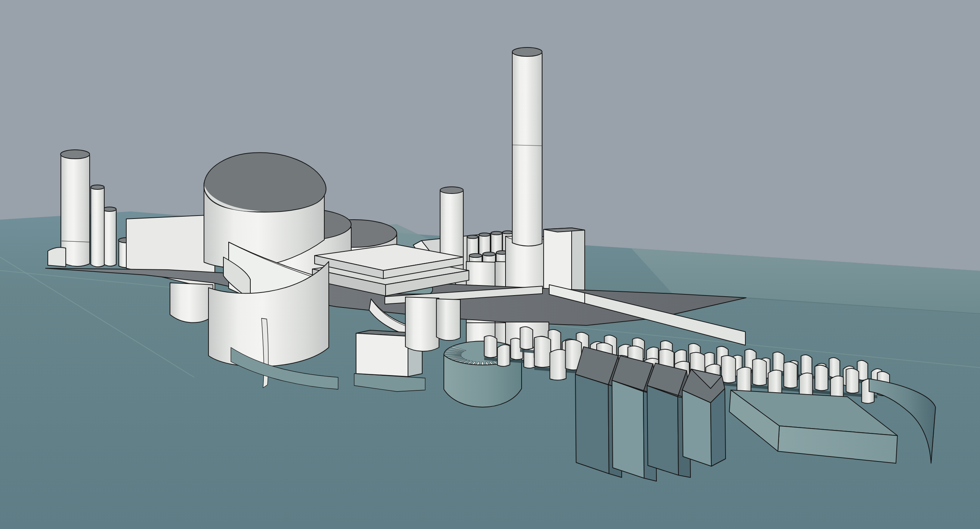 The width and height of the screenshot is (980, 529). Describe the element at coordinates (527, 147) in the screenshot. I see `mast-chimney` at that location.